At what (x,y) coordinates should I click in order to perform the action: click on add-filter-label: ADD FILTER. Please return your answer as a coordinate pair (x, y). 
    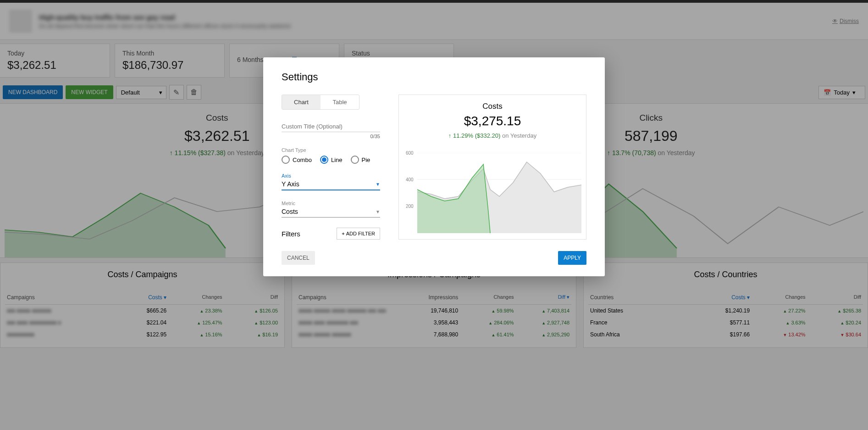
    Looking at the image, I should click on (360, 234).